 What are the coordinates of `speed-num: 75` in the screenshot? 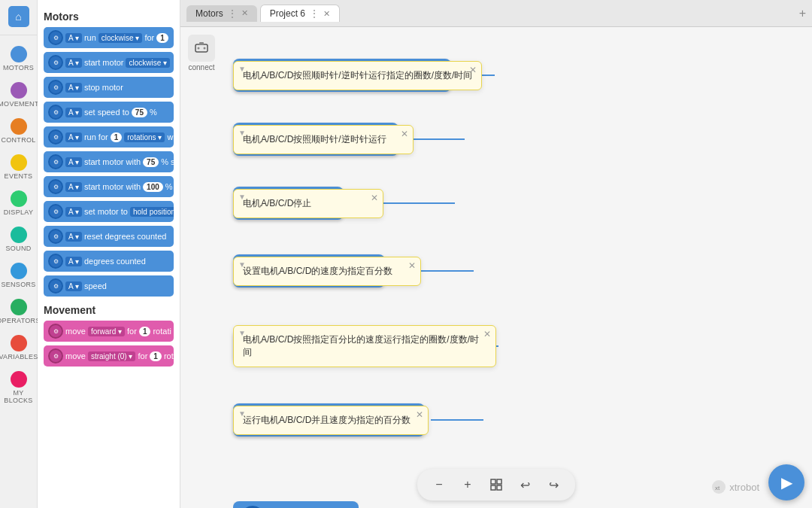 It's located at (140, 113).